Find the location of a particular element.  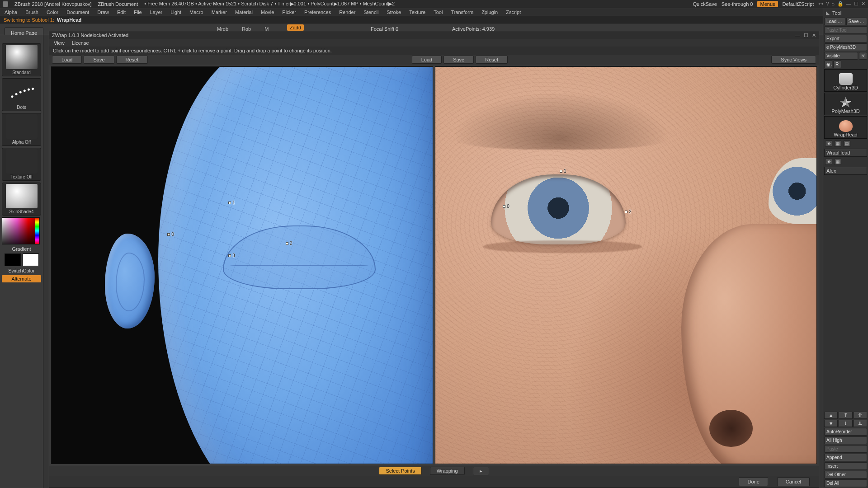

close-icon: ✕ is located at coordinates (863, 4).